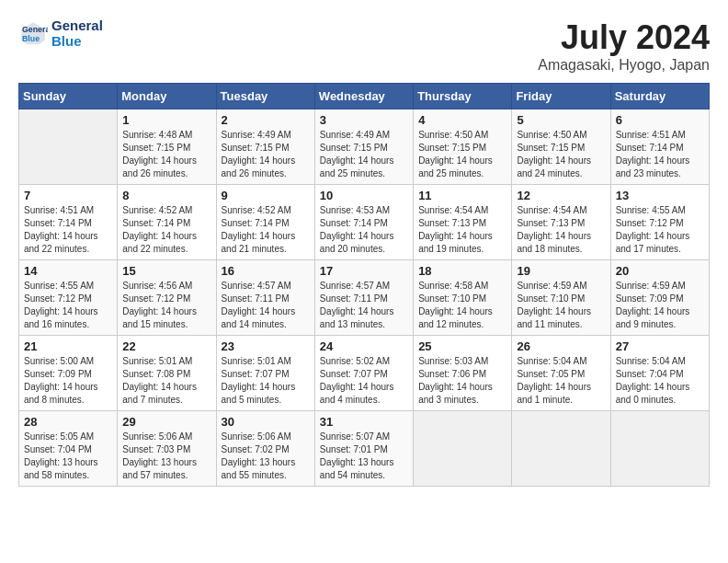 The image size is (728, 563). I want to click on calendar-cell: 3 Sunrise: 4:49 AMSunset: 7:15 PMDayligh…, so click(364, 147).